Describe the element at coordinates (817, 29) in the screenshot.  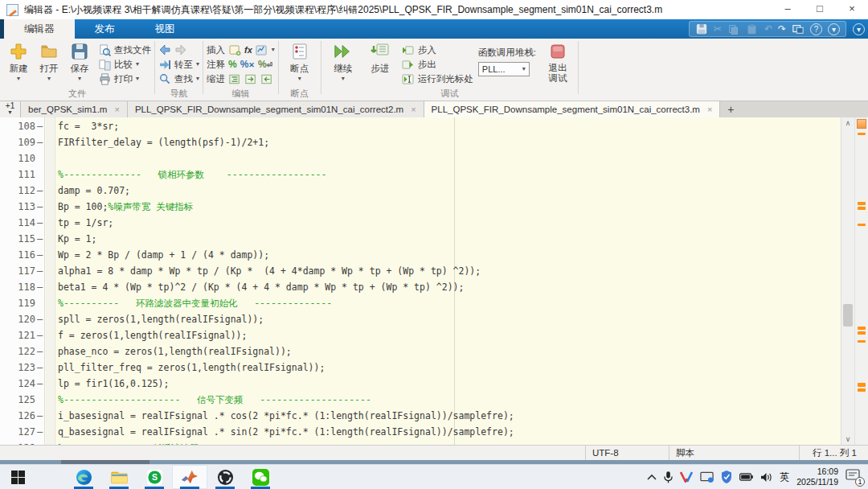
I see `help-icon: ?` at that location.